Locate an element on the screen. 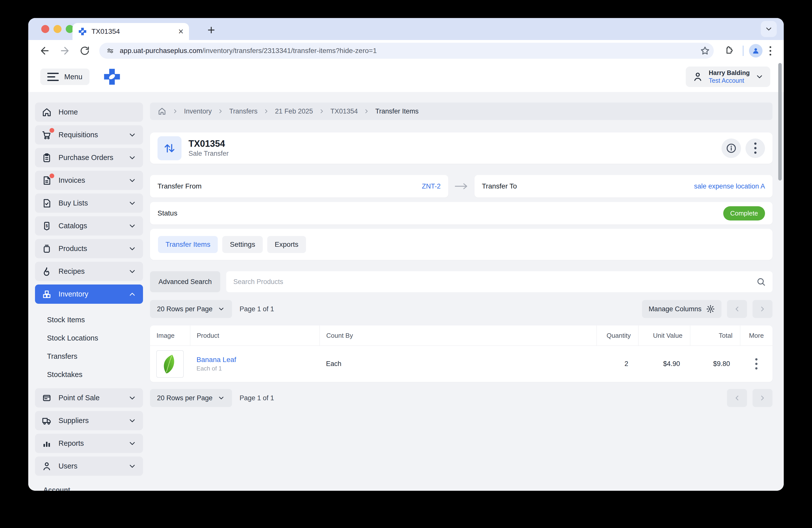 This screenshot has width=812, height=528. sidebar-item-requisitions: Requisitions is located at coordinates (89, 135).